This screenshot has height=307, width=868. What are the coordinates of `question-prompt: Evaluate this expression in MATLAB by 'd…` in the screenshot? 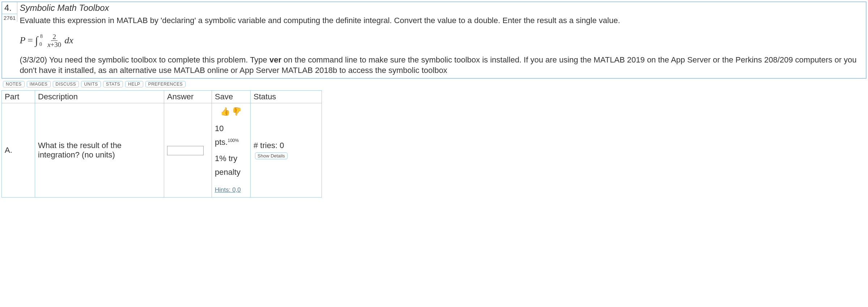 It's located at (442, 21).